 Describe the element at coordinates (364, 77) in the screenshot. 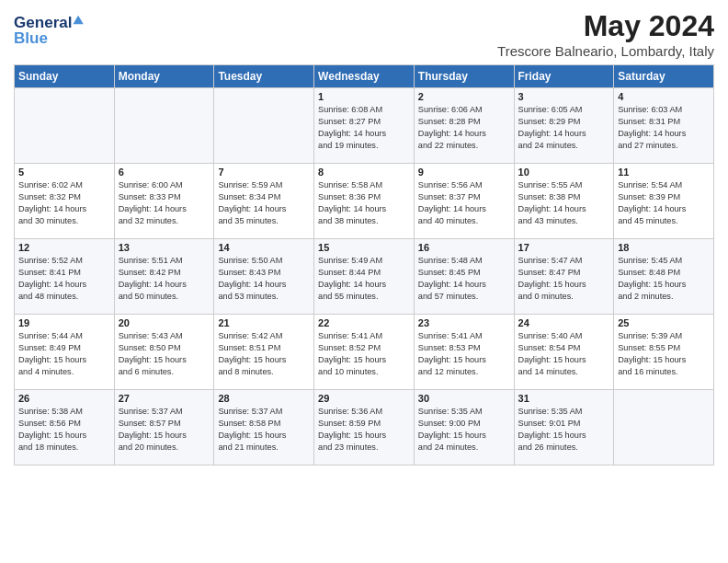

I see `col-header-wednesday: Wednesday` at that location.